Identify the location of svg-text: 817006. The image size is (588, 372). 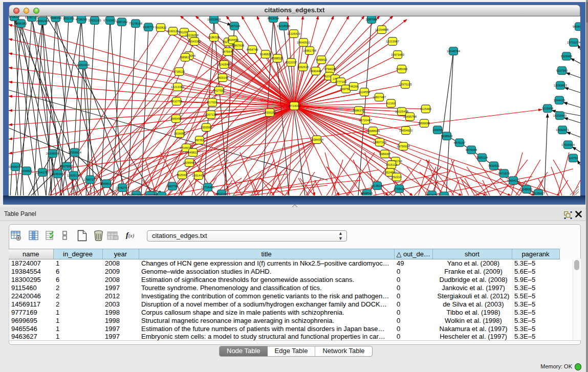
(212, 102).